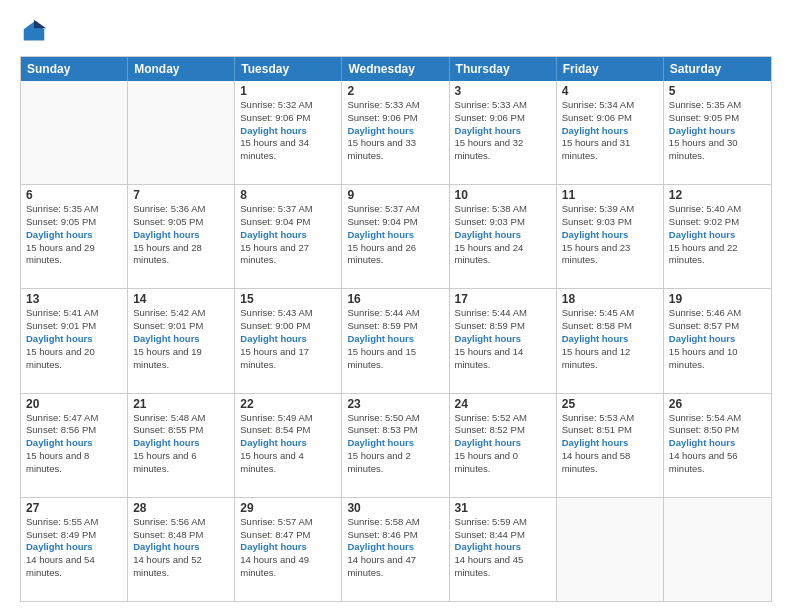  What do you see at coordinates (288, 131) in the screenshot?
I see `day-info: Sunrise: 5:32 AMSunset: 9:06 PMDaylight …` at bounding box center [288, 131].